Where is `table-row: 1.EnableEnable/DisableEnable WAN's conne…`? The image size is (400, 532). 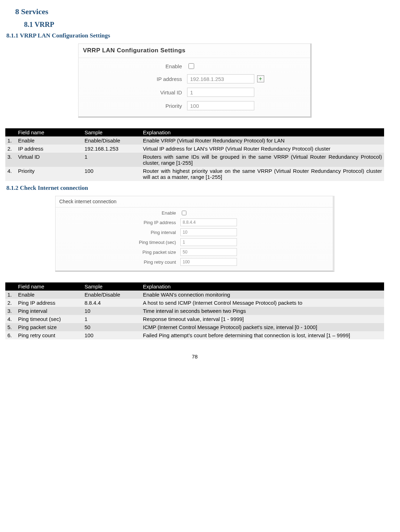
table-row: 1.EnableEnable/DisableEnable WAN's conne… is located at coordinates (195, 295).